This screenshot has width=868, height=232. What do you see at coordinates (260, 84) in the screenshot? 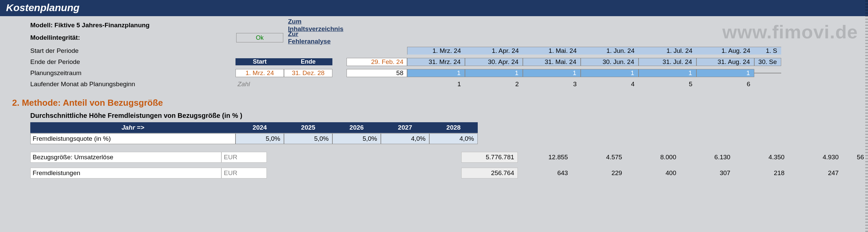
I see `zahl-label: Zahl` at bounding box center [260, 84].